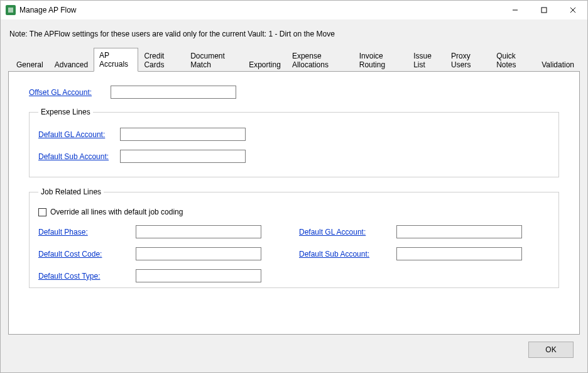 The width and height of the screenshot is (588, 373). What do you see at coordinates (551, 350) in the screenshot?
I see `ok-button: OK` at bounding box center [551, 350].